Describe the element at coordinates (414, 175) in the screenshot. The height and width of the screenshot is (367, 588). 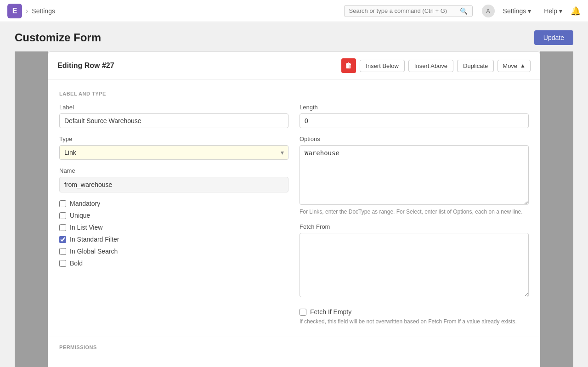
I see `options-textarea` at that location.